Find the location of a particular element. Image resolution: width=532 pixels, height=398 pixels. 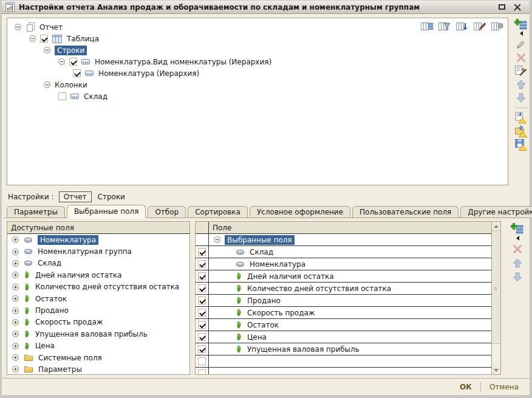

tab-filter: Отбор is located at coordinates (166, 211).